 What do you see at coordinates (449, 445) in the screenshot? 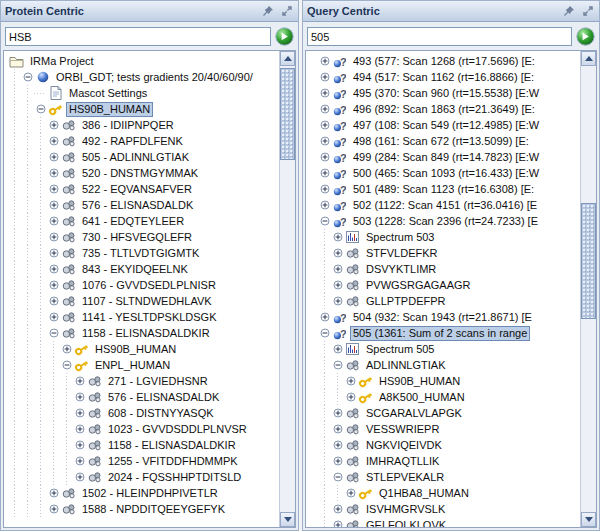
I see `tree-row: NGKVIQEIVDK` at bounding box center [449, 445].